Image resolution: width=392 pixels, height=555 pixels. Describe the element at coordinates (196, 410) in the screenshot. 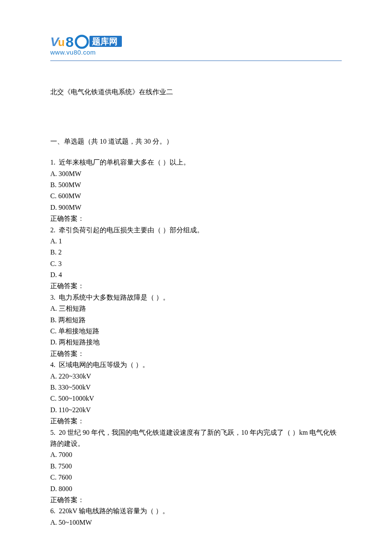

I see `option-d: D. 110~220kV` at that location.